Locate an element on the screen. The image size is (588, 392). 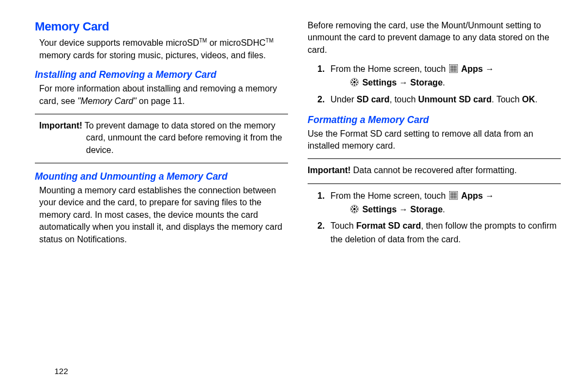
subhead-mounting-unmounting: Mounting and Unmounting a Memory Card is located at coordinates (161, 176).